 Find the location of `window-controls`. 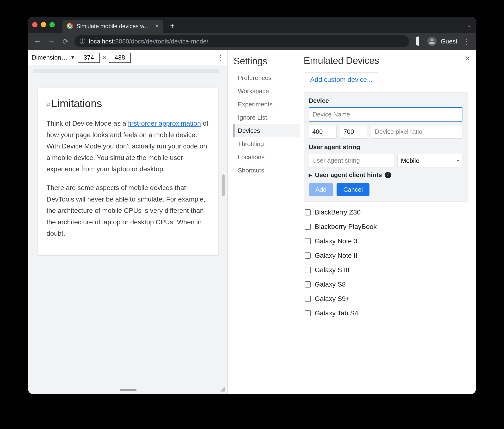

window-controls is located at coordinates (43, 25).